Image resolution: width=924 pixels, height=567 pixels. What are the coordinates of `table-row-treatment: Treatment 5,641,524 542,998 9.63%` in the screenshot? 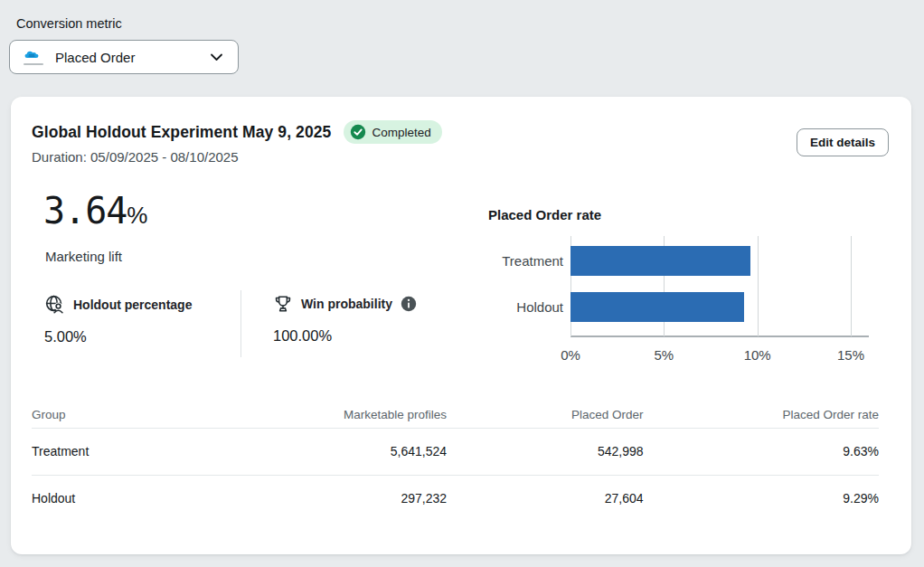 It's located at (456, 451).